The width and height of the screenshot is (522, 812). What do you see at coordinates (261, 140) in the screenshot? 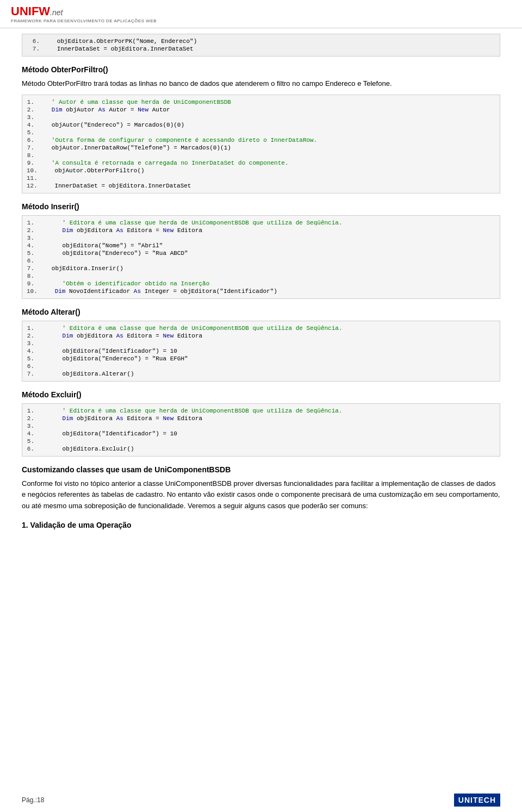
I see `code-line: 6. 'Outra forma de configurar o componen…` at bounding box center [261, 140].